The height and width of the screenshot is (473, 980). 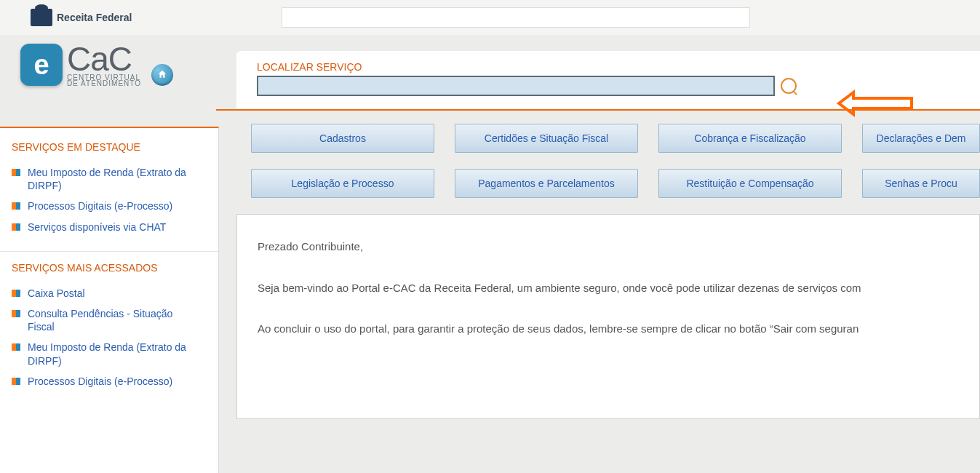 What do you see at coordinates (608, 80) in the screenshot?
I see `search-panel: LOCALIZAR SERVIÇO` at bounding box center [608, 80].